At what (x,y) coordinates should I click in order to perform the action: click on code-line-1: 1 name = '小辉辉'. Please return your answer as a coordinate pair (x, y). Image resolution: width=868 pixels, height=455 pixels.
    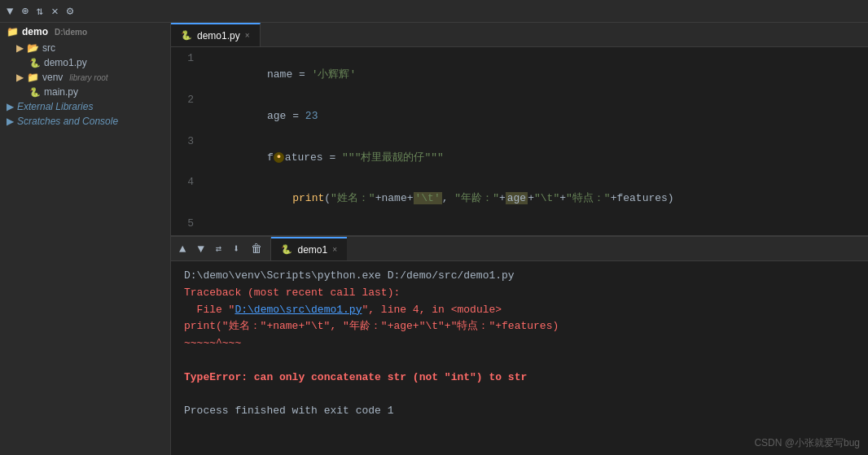
    Looking at the image, I should click on (519, 72).